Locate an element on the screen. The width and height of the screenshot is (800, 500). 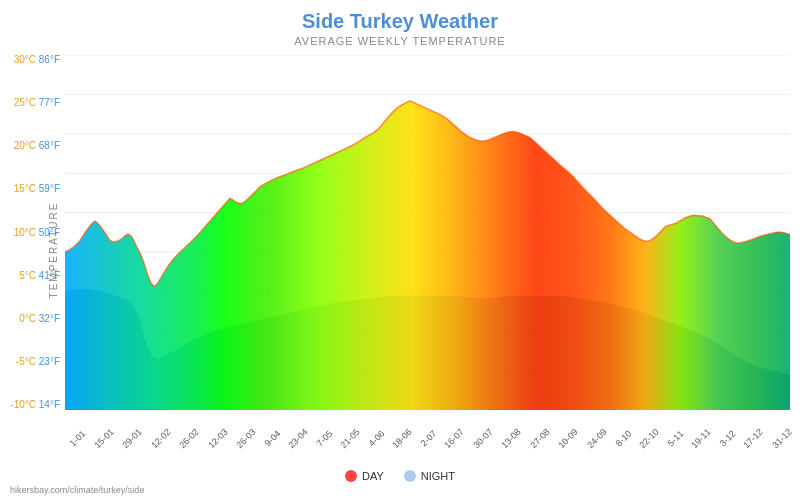
night-icon is located at coordinates (410, 476).